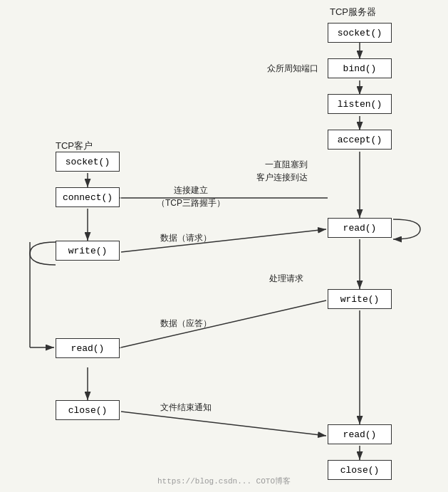  Describe the element at coordinates (88, 162) in the screenshot. I see `client-socket-box: socket()` at that location.